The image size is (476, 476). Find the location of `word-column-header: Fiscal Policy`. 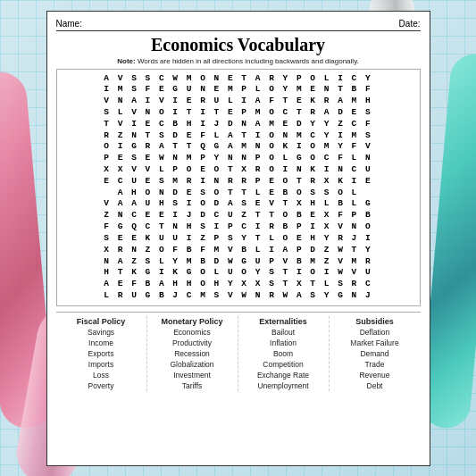

word-column-header: Fiscal Policy is located at coordinates (102, 322).